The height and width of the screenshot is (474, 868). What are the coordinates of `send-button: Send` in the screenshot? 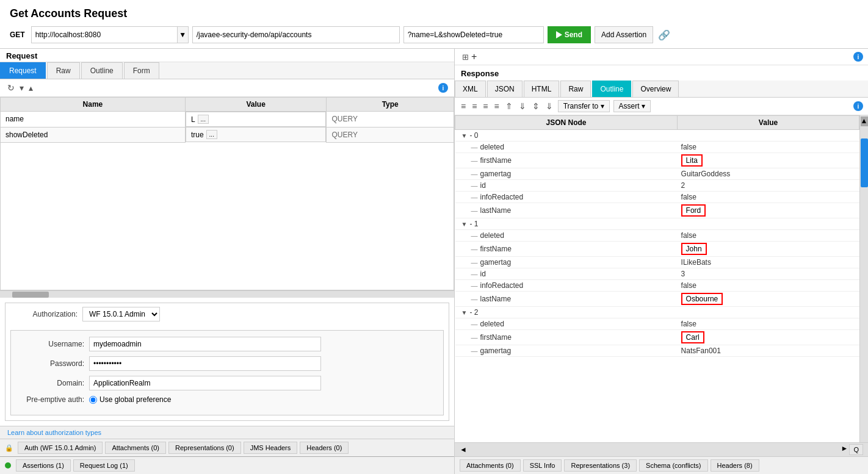 It's located at (569, 35).